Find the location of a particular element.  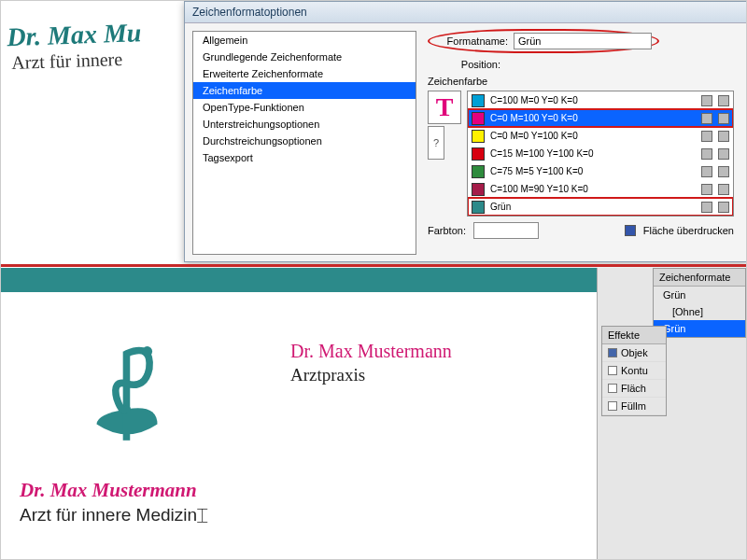

annotation-divider is located at coordinates (374, 265).